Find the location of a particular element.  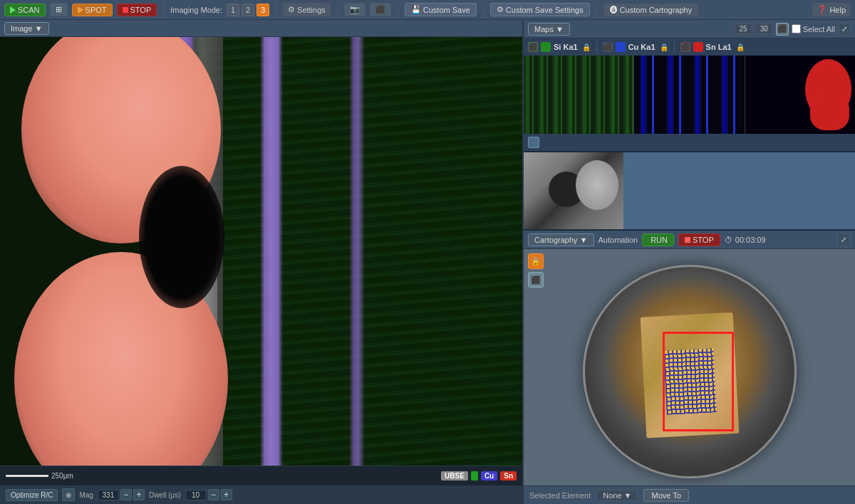

maps-section: Maps ▼ 25 30 ⬛ Select All ⤢ ⬛ is located at coordinates (690, 86).